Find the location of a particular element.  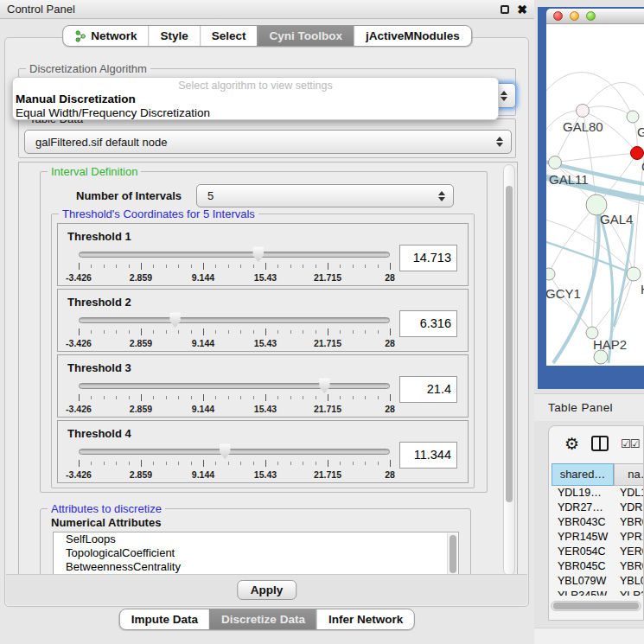

gear-icon: ⚙ is located at coordinates (572, 444).